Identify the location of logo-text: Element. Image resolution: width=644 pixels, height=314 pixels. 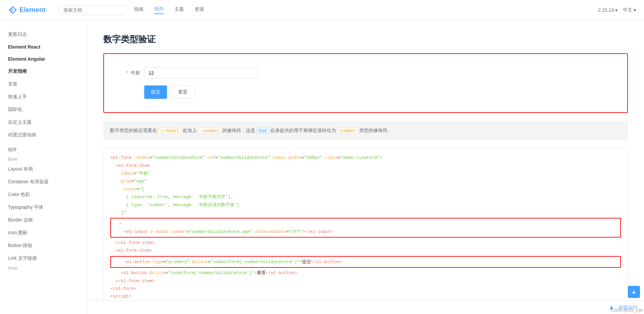
(33, 10).